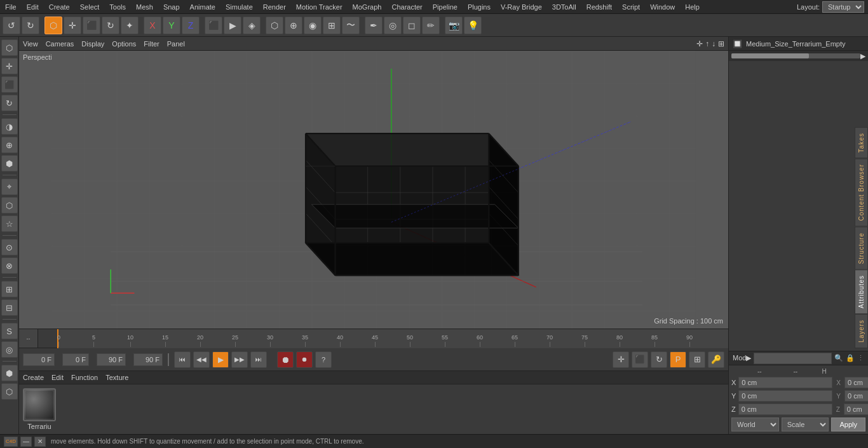 Image resolution: width=868 pixels, height=448 pixels. Describe the element at coordinates (26, 442) in the screenshot. I see `minimize-btn: —` at that location.